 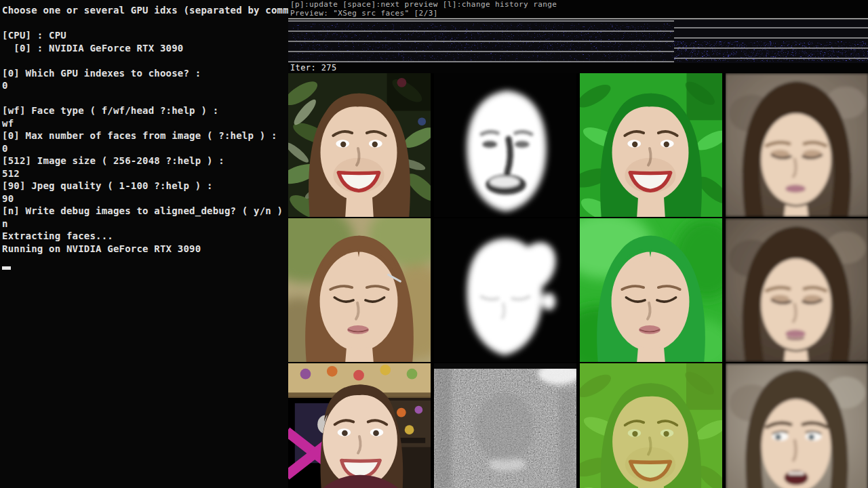 I want to click on terminal-line: [wf] Face type ( f/wf/head ?:help ) :, so click(x=145, y=111).